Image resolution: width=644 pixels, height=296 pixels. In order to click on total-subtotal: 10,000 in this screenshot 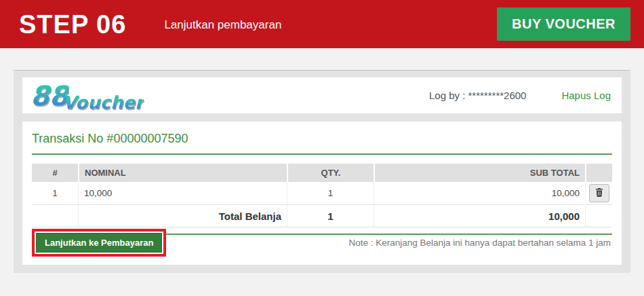, I will do `click(479, 216)`.